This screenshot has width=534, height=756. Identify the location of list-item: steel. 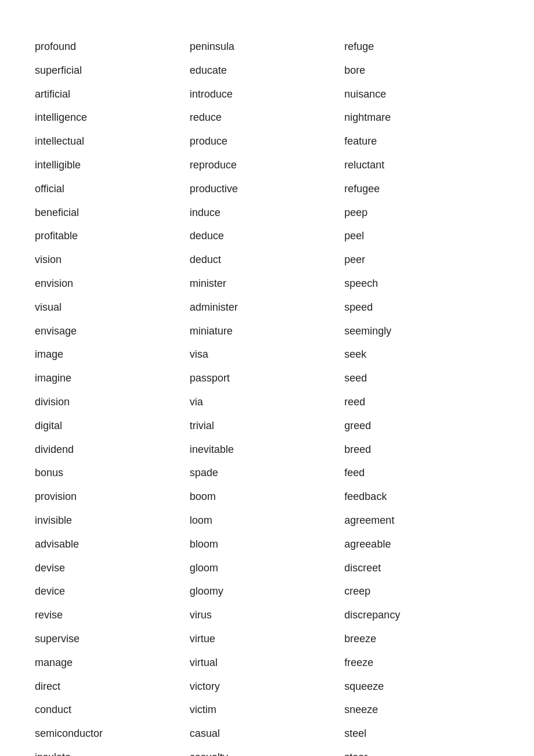
(421, 734).